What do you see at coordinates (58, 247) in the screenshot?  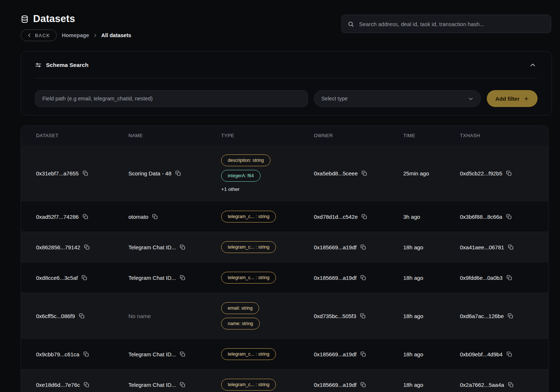 I see `dataset-id: 0x862856...79142` at bounding box center [58, 247].